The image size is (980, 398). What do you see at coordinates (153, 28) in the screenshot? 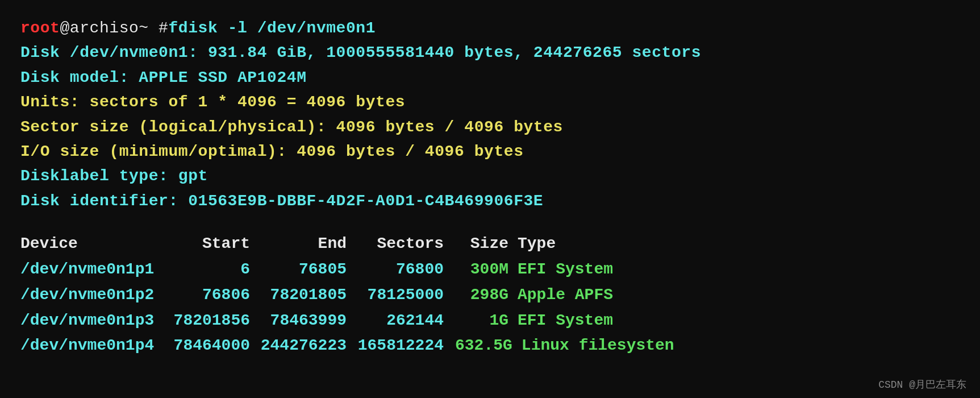
I see `prompt-path: ~ #` at bounding box center [153, 28].